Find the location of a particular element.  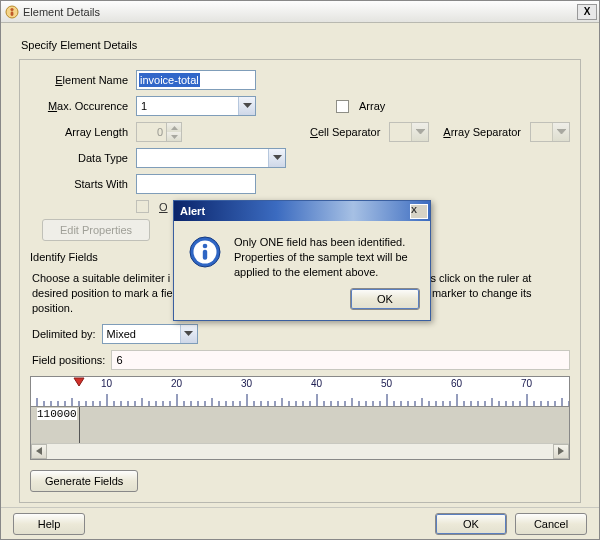

data-sample-text: 110000 is located at coordinates (57, 414).